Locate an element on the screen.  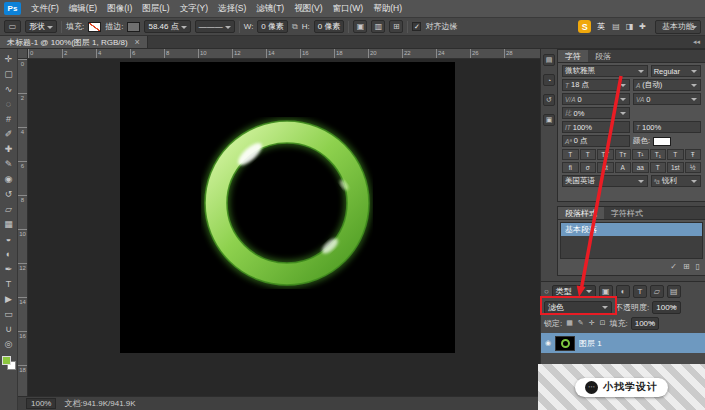
clear-override-icon: ✓ is located at coordinates (674, 266).